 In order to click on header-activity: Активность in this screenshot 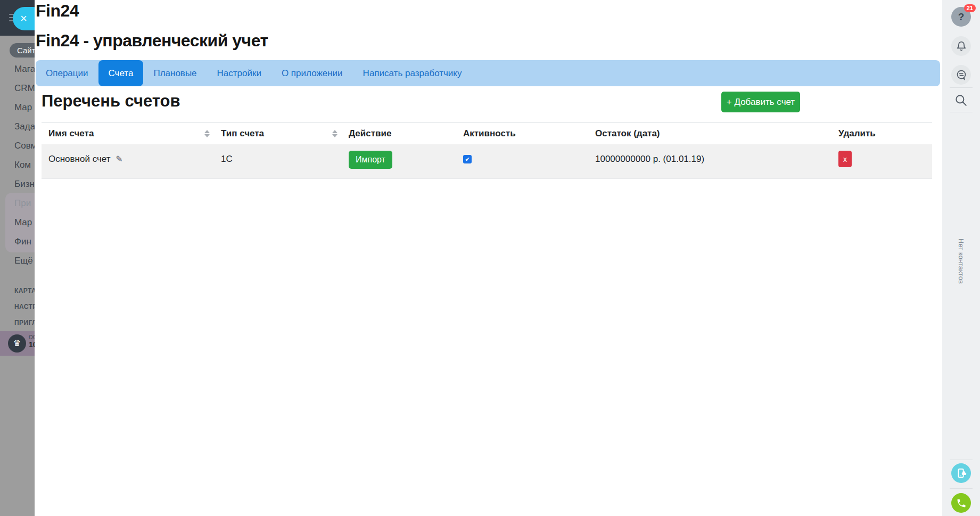, I will do `click(522, 134)`.